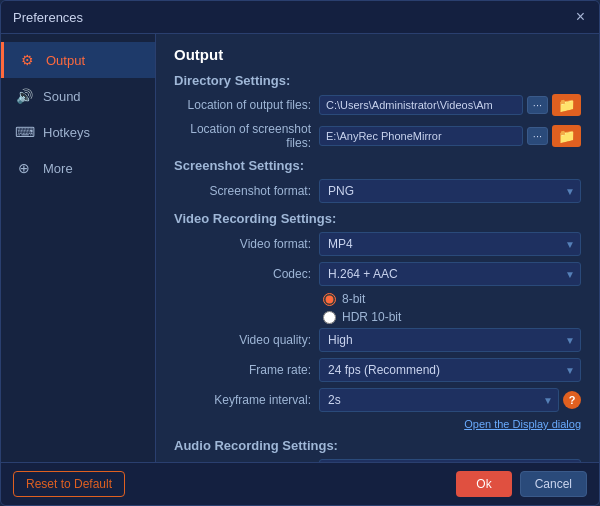 The width and height of the screenshot is (600, 506). What do you see at coordinates (378, 166) in the screenshot?
I see `screenshot-group-label: Screenshot Settings:` at bounding box center [378, 166].